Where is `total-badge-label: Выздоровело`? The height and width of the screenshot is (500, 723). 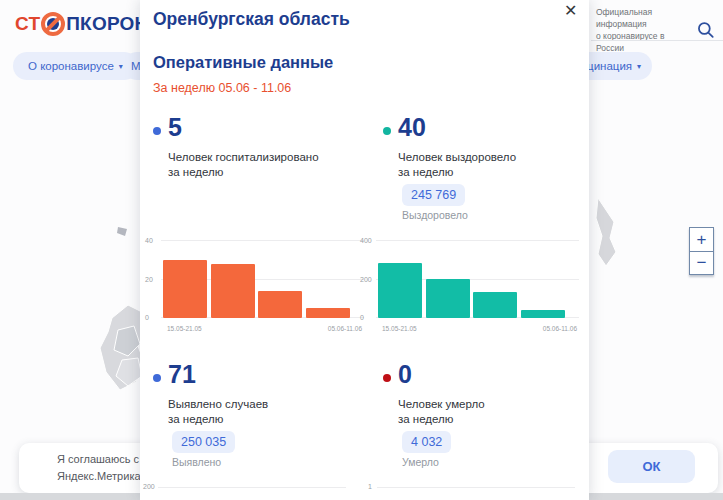
total-badge-label: Выздоровело is located at coordinates (435, 215).